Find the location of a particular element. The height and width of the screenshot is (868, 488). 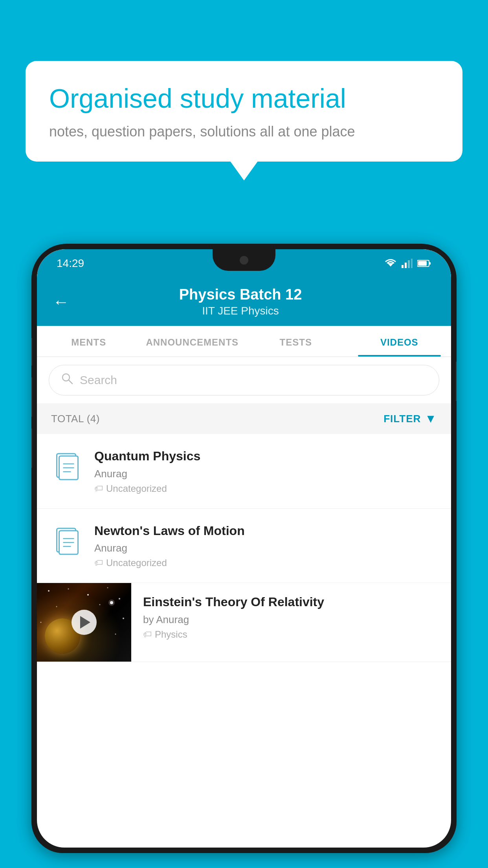

total-bar: TOTAL (4) FILTER ▼ is located at coordinates (244, 419).